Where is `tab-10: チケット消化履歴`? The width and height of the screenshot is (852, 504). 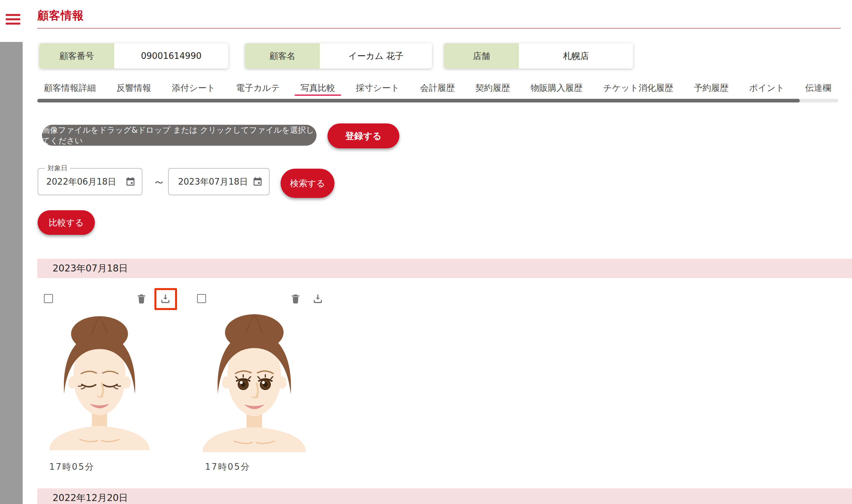 tab-10: チケット消化履歴 is located at coordinates (638, 88).